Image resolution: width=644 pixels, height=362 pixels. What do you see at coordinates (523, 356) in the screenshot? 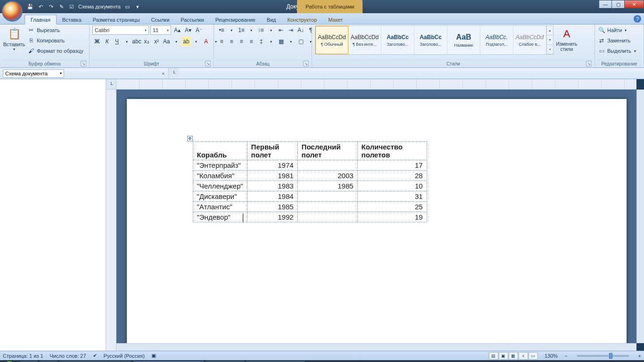
I see `view-outline-button: ≡` at bounding box center [523, 356].